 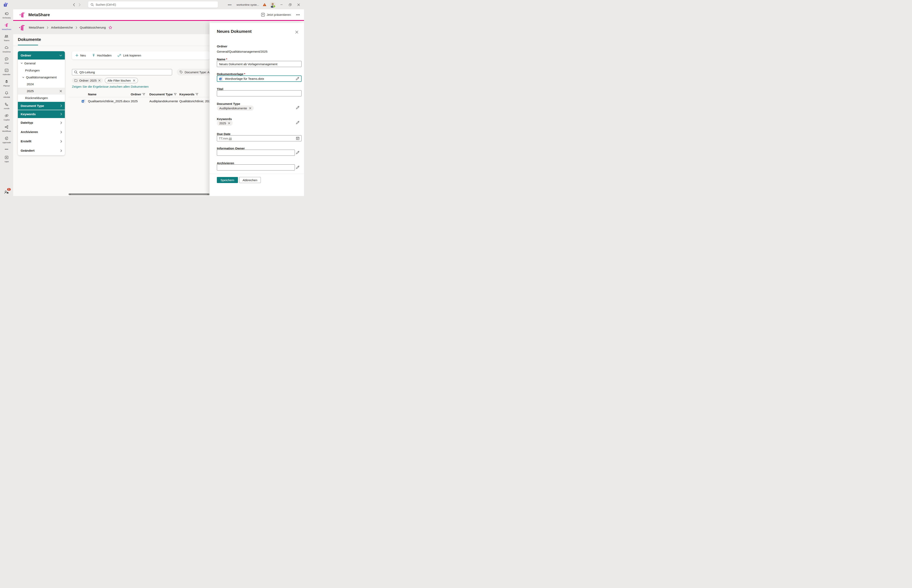 I want to click on sidebar-item-aktivitaet: Aktivität, so click(x=6, y=94).